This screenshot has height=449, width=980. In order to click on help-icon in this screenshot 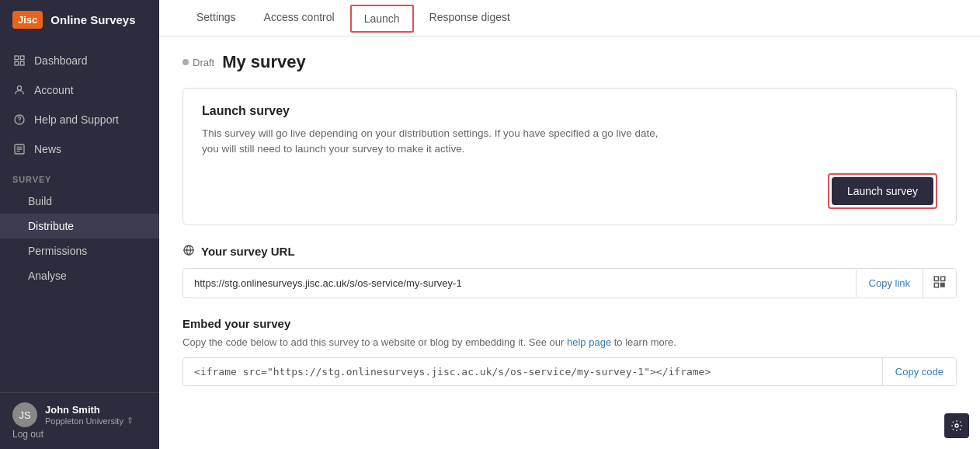, I will do `click(19, 120)`.